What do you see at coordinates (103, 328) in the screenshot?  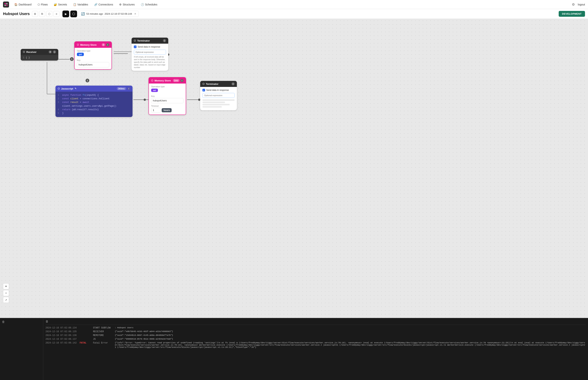 I see `log-type-1: START SUBFLOW` at bounding box center [103, 328].